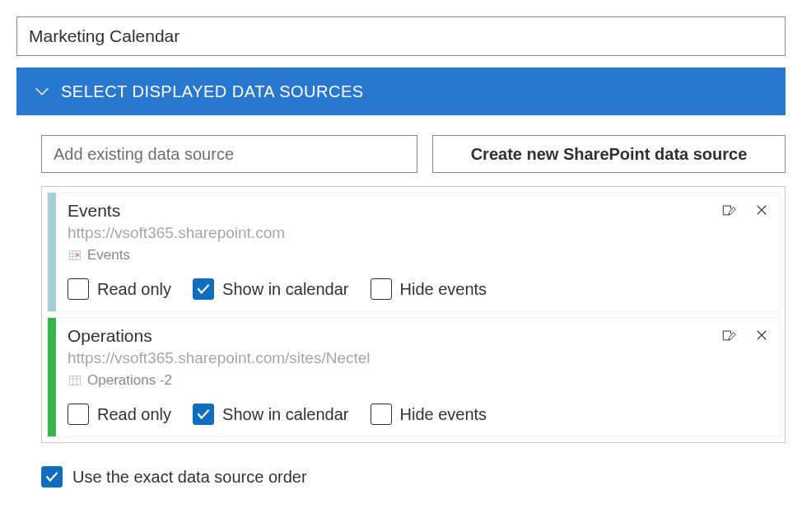 This screenshot has width=802, height=532. What do you see at coordinates (417, 358) in the screenshot?
I see `data-source-url: https://vsoft365.sharepoint.com/sites/Ne…` at bounding box center [417, 358].